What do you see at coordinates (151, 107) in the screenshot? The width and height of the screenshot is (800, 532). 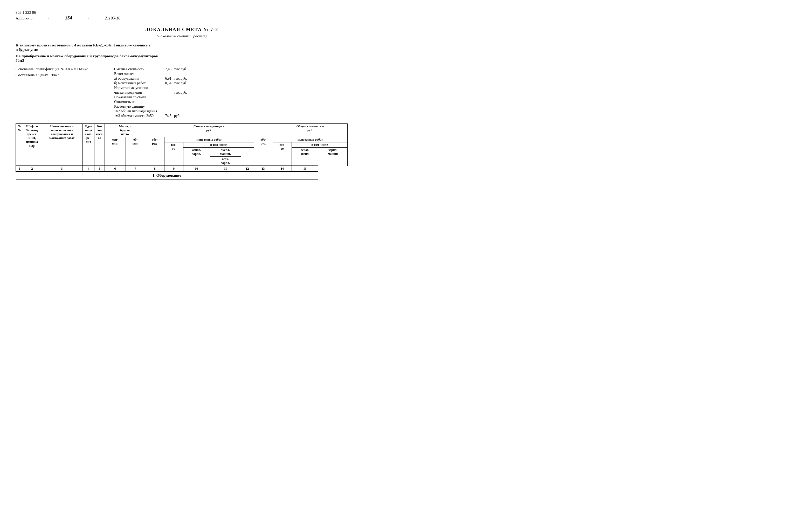 I see `cost-row-8: Расчетную единицу` at bounding box center [151, 107].